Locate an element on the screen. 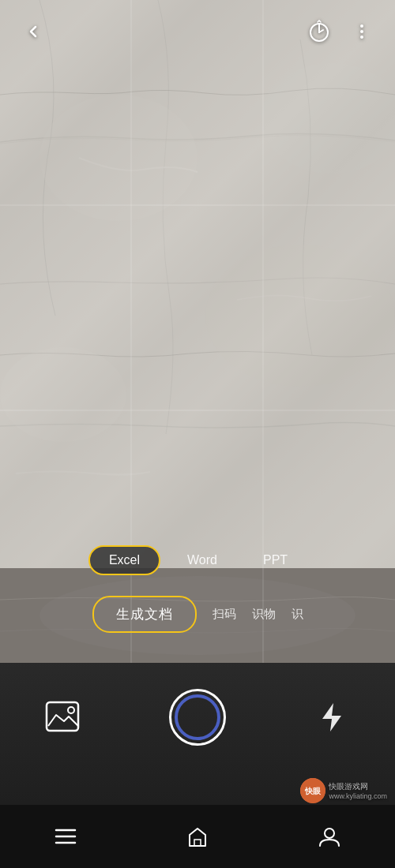  nav-menu-button is located at coordinates (66, 836).